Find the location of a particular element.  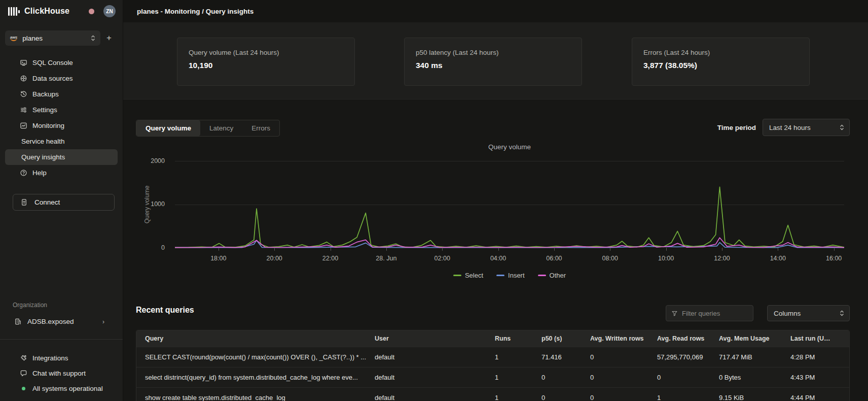

legend-item-select: Select is located at coordinates (468, 275).